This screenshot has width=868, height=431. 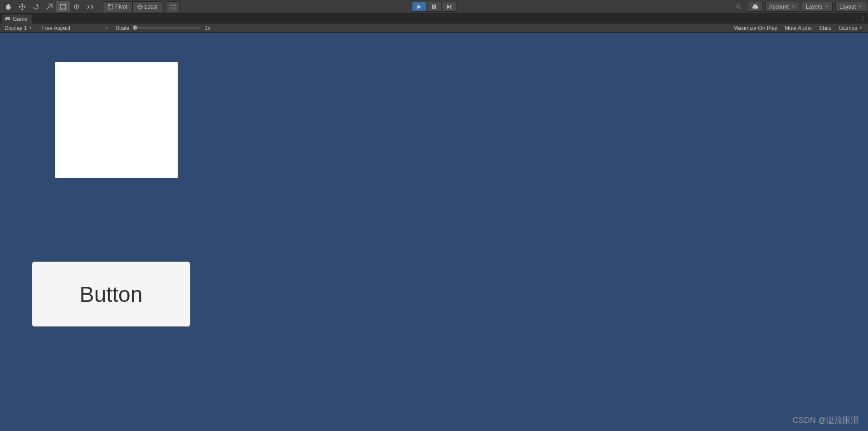 What do you see at coordinates (739, 7) in the screenshot?
I see `search-icon-button` at bounding box center [739, 7].